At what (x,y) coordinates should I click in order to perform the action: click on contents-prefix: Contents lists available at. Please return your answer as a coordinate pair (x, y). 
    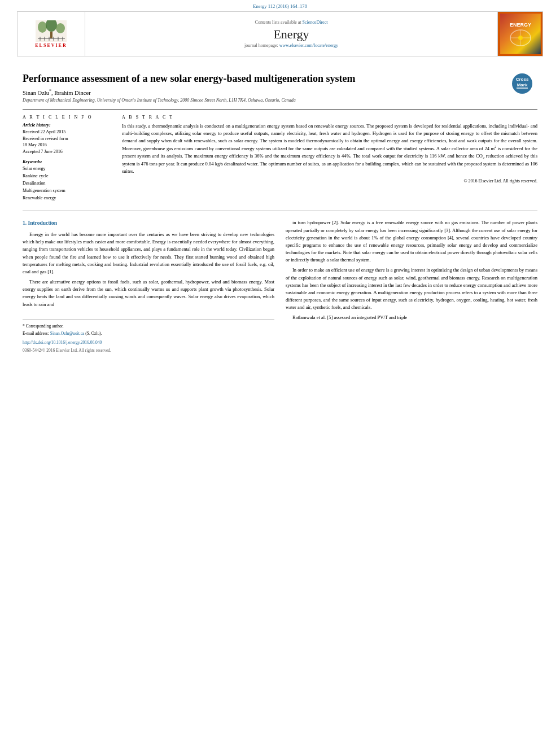
    Looking at the image, I should click on (279, 23).